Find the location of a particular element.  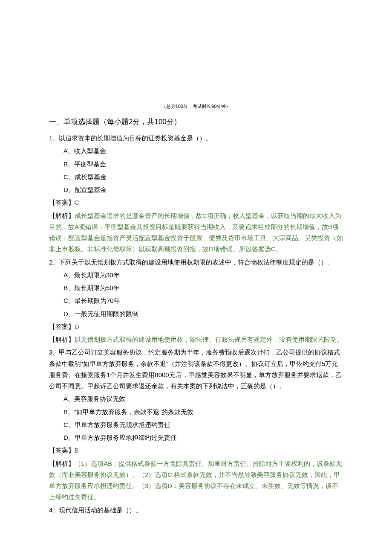

q3-answer-label: 【答案】 is located at coordinates (62, 450).